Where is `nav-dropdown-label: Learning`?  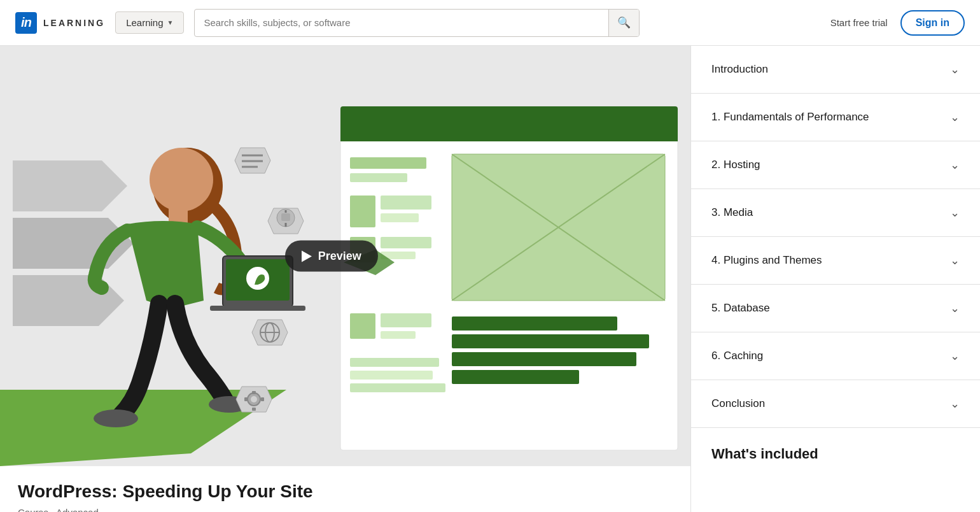 nav-dropdown-label: Learning is located at coordinates (144, 23).